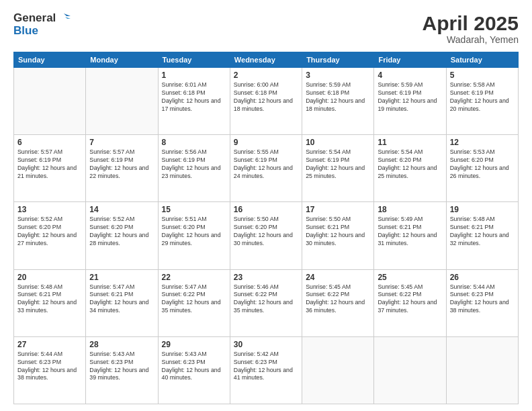  Describe the element at coordinates (50, 236) in the screenshot. I see `day-cell: 13Sunrise: 5:52 AMSunset: 6:20 PMDayligh…` at that location.